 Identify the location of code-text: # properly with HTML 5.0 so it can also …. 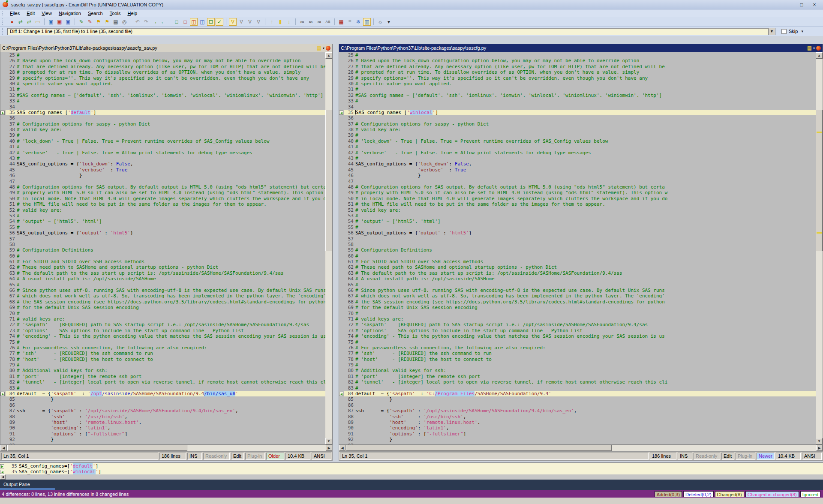
(586, 193).